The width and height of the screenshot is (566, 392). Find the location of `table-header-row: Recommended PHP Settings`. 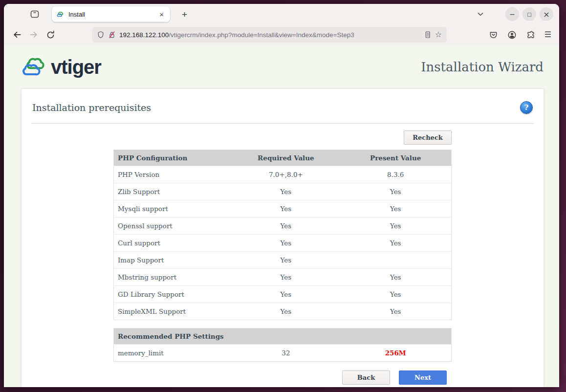

table-header-row: Recommended PHP Settings is located at coordinates (283, 336).